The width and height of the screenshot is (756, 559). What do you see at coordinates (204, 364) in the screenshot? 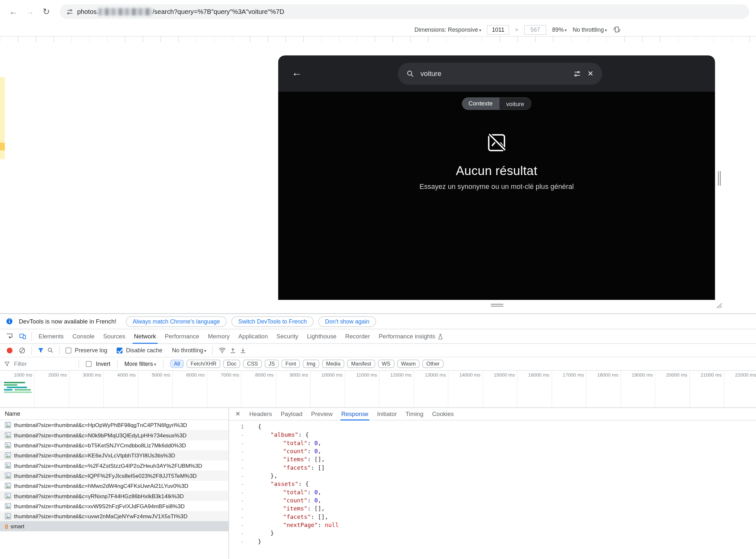
I see `filter-chip-fetch-xhr: Fetch/XHR` at bounding box center [204, 364].